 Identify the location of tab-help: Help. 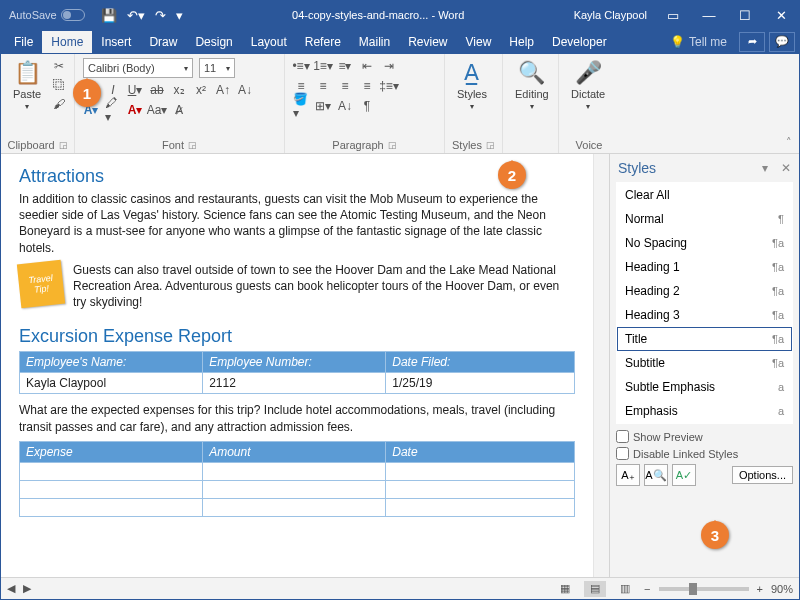
(522, 42).